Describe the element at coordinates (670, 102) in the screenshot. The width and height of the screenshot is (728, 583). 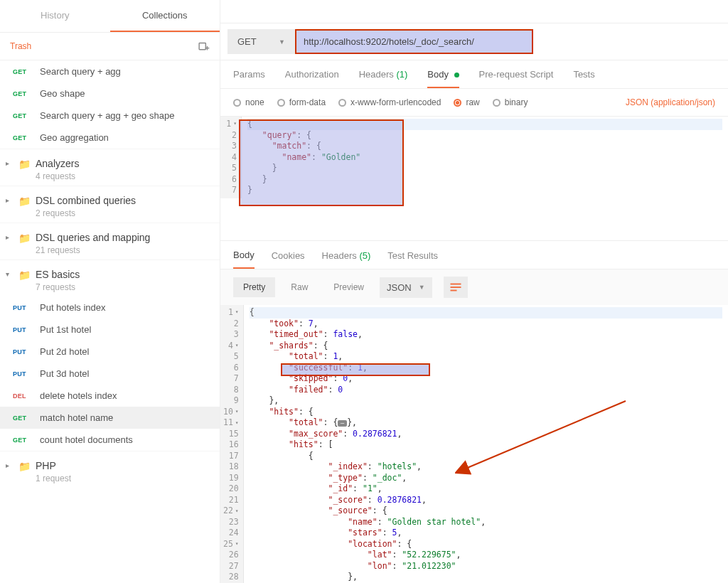
I see `content-type-select: JSON (application/json)` at that location.